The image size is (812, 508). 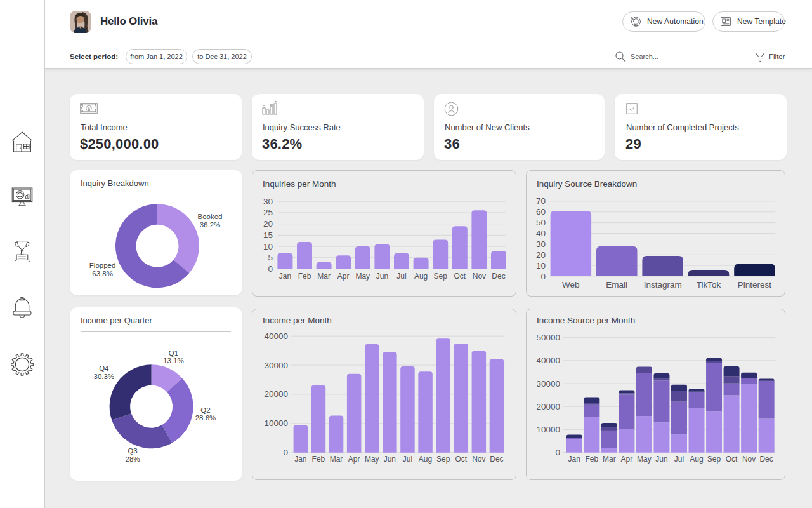 What do you see at coordinates (299, 184) in the screenshot?
I see `svg-text: Inquiries per Month` at bounding box center [299, 184].